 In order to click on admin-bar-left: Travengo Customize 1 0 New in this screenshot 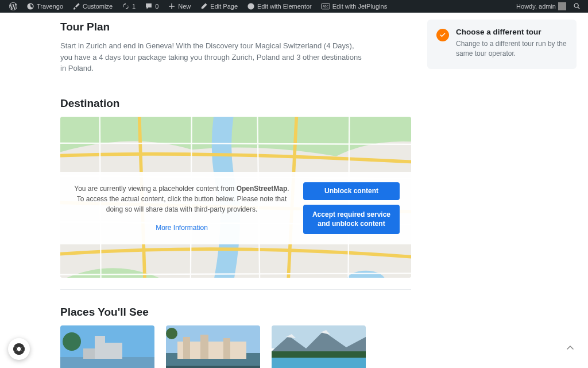, I will do `click(198, 6)`.